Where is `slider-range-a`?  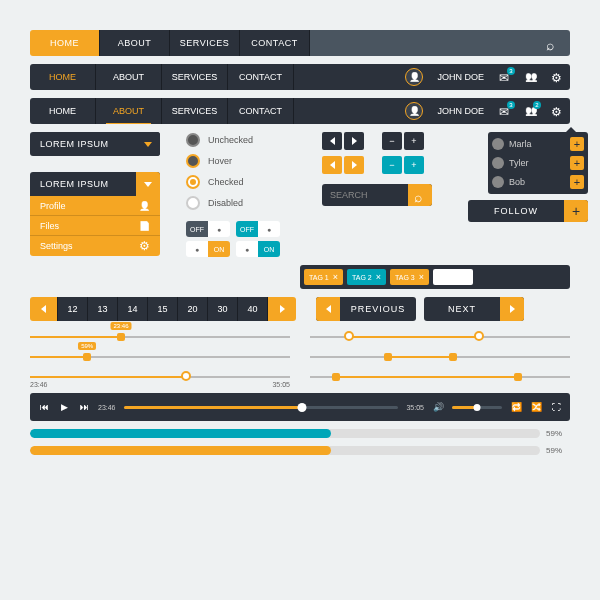 slider-range-a is located at coordinates (440, 337).